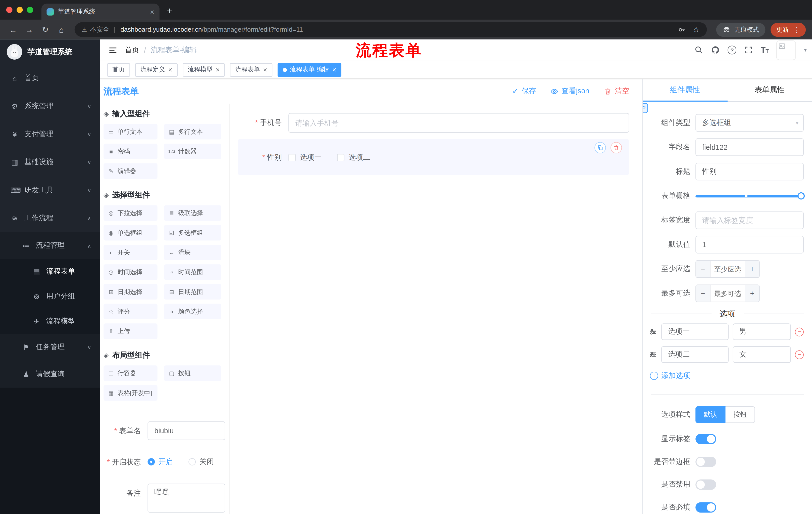  Describe the element at coordinates (805, 50) in the screenshot. I see `avatar-caret-icon: ▾` at that location.